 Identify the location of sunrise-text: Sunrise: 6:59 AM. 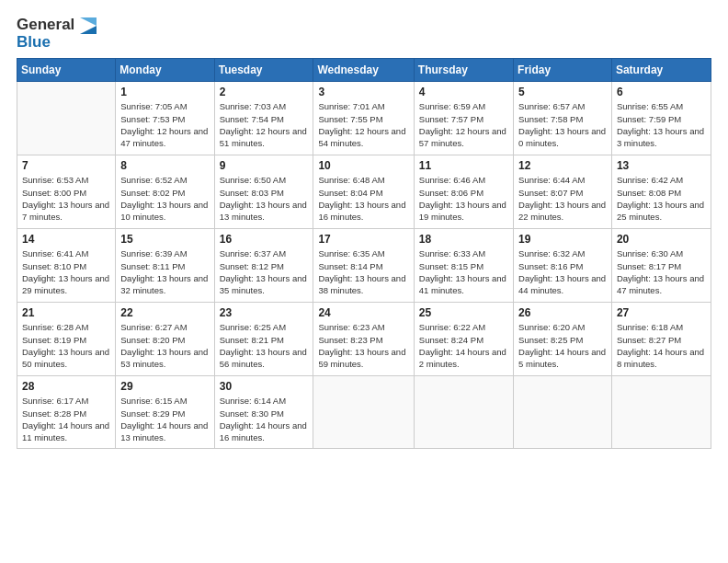
(463, 107).